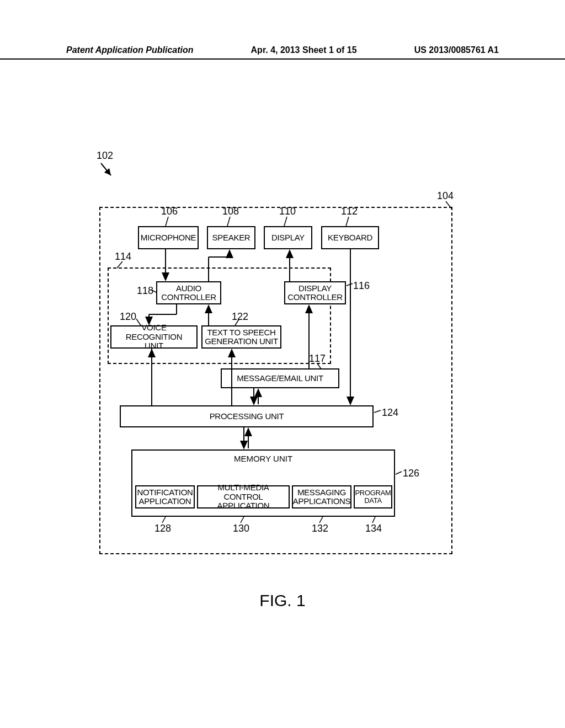  Describe the element at coordinates (411, 473) in the screenshot. I see `ref-126: 126` at that location.